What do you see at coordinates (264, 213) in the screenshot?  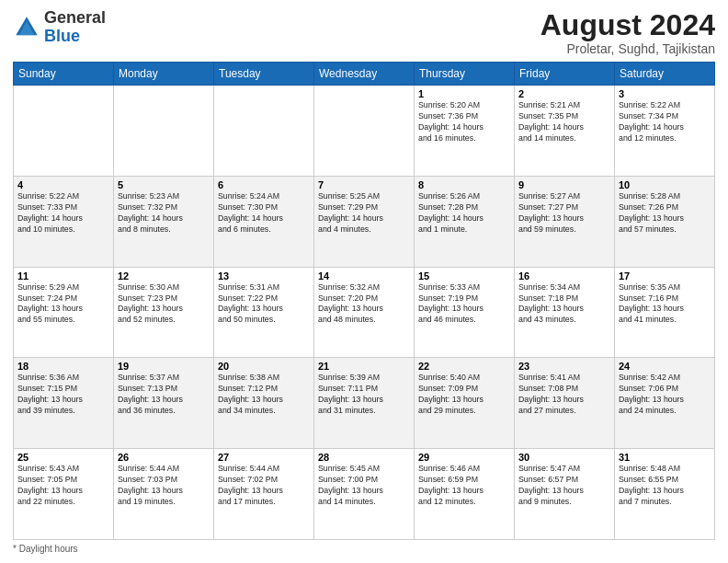 I see `day-info: Sunrise: 5:24 AM Sunset: 7:30 PM Dayligh…` at bounding box center [264, 213].